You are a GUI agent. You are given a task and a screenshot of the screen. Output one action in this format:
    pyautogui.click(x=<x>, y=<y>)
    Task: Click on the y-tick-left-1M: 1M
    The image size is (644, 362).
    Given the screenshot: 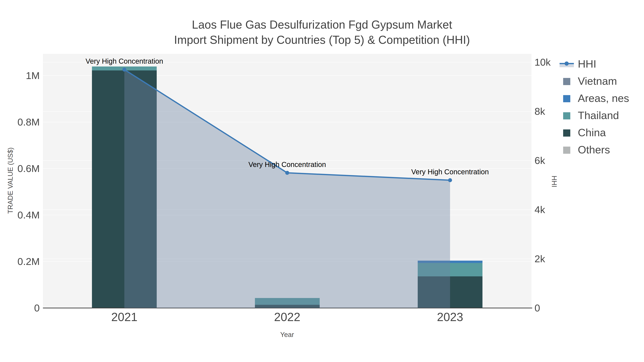 What is the action you would take?
    pyautogui.click(x=20, y=76)
    